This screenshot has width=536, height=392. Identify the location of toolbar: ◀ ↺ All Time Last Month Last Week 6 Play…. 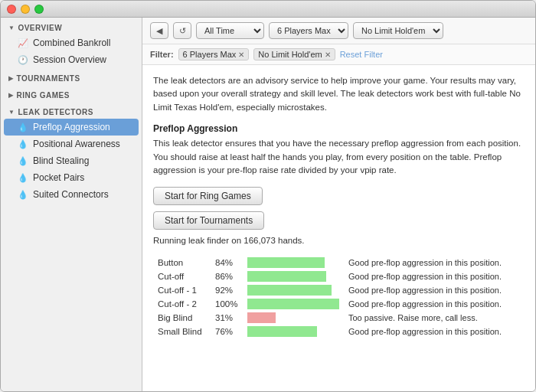
(338, 31).